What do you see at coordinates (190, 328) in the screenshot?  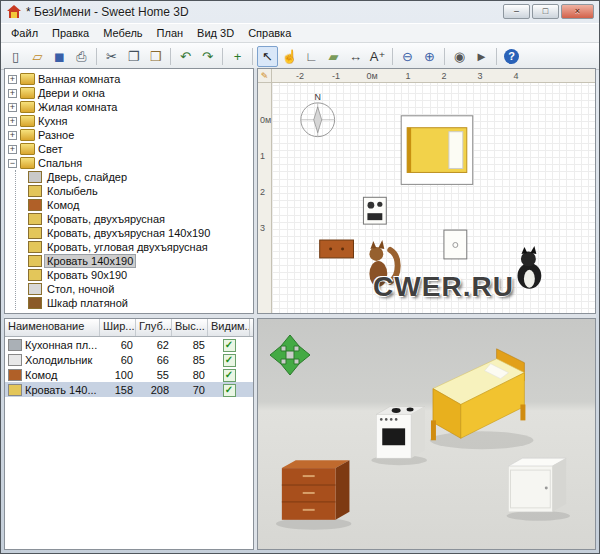 I see `column-header: Выс...` at bounding box center [190, 328].